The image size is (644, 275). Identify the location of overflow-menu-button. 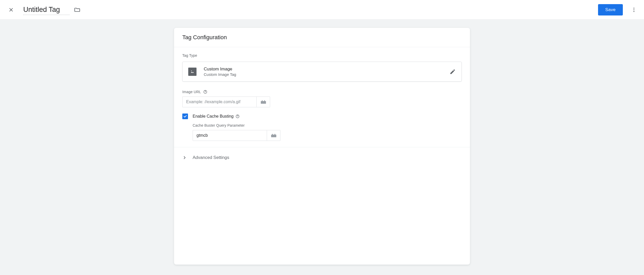
(634, 10).